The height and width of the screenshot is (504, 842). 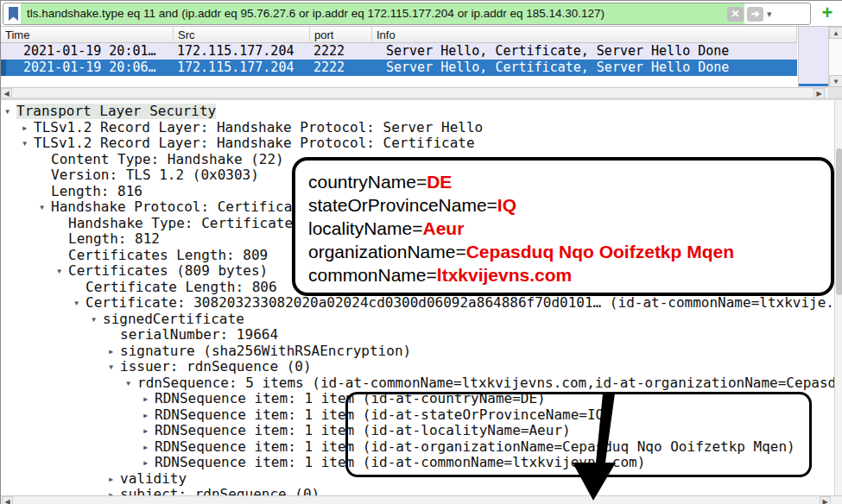 I want to click on close-icon: ✕, so click(x=735, y=14).